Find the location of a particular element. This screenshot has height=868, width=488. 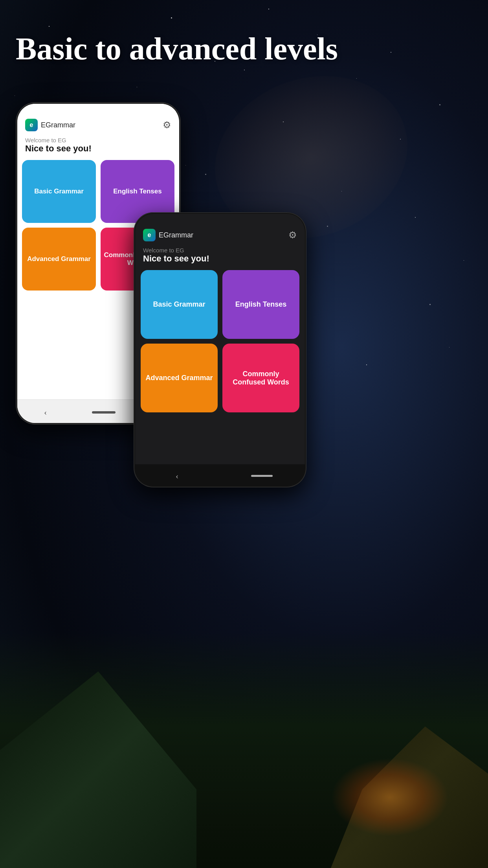

card-basic-grammar-back: Basic Grammar is located at coordinates (59, 191).